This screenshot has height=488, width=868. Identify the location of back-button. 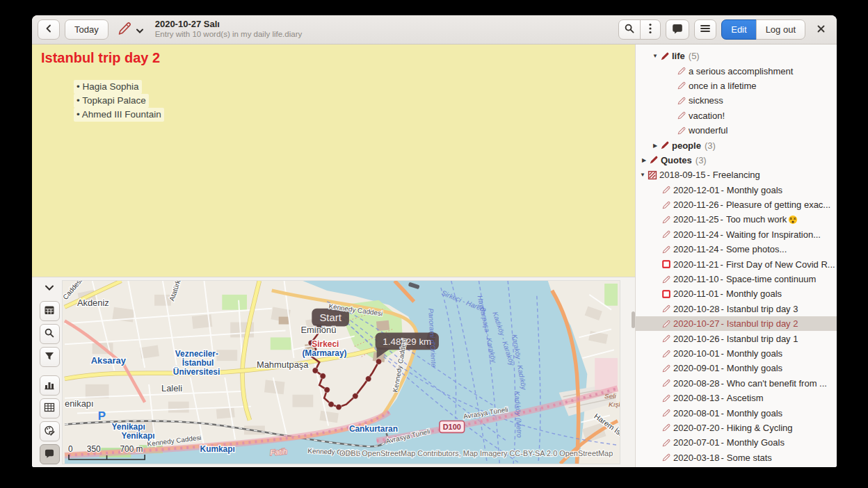
(49, 29).